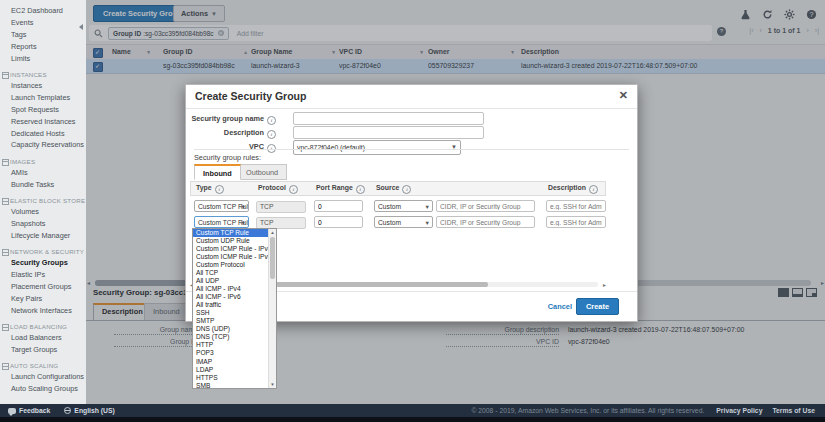 The image size is (825, 422). Describe the element at coordinates (231, 241) in the screenshot. I see `dropdown-option: Custom UDP Rule` at that location.